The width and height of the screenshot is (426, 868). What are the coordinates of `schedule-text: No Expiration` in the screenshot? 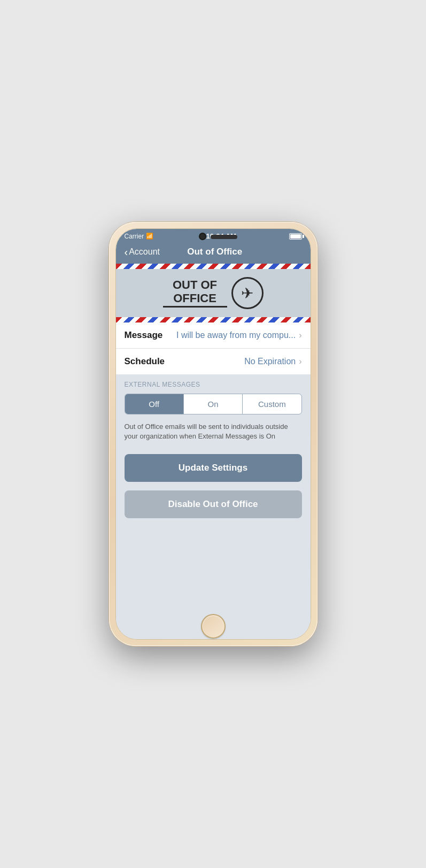 It's located at (270, 362).